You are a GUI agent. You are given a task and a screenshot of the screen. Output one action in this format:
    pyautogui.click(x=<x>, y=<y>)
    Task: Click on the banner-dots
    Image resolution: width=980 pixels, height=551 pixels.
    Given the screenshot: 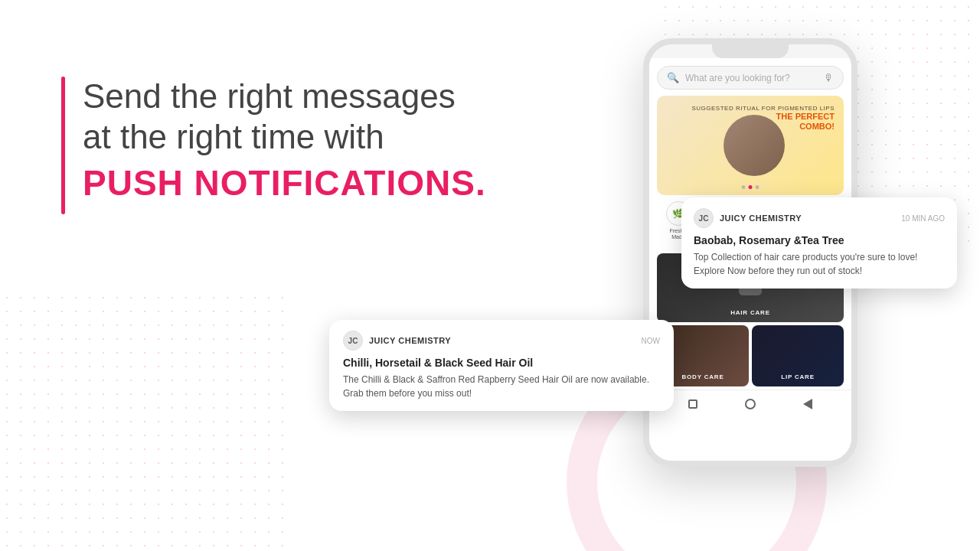 What is the action you would take?
    pyautogui.click(x=750, y=187)
    